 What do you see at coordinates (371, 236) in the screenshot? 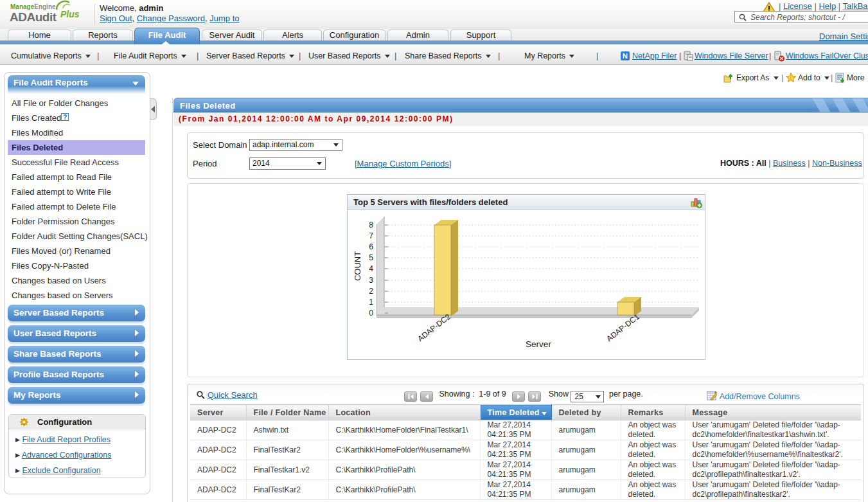
I see `svg-text: 7` at bounding box center [371, 236].